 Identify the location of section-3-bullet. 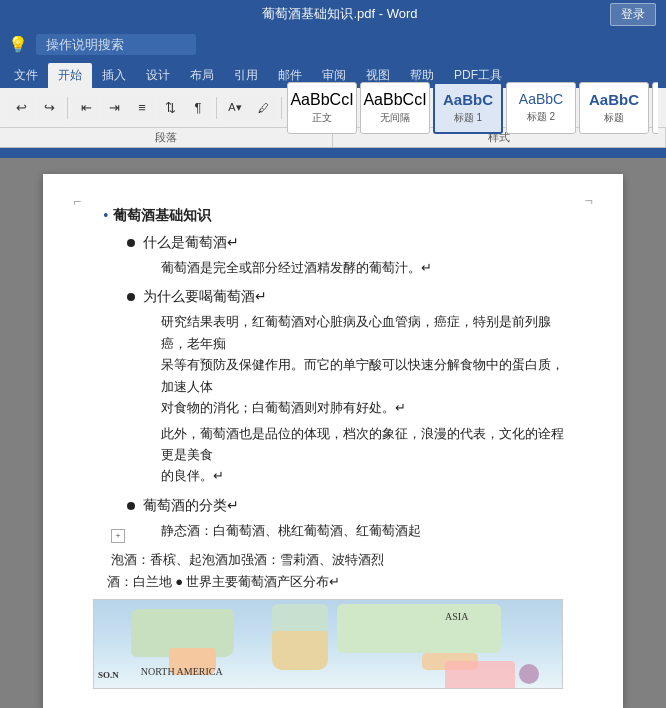
(131, 506).